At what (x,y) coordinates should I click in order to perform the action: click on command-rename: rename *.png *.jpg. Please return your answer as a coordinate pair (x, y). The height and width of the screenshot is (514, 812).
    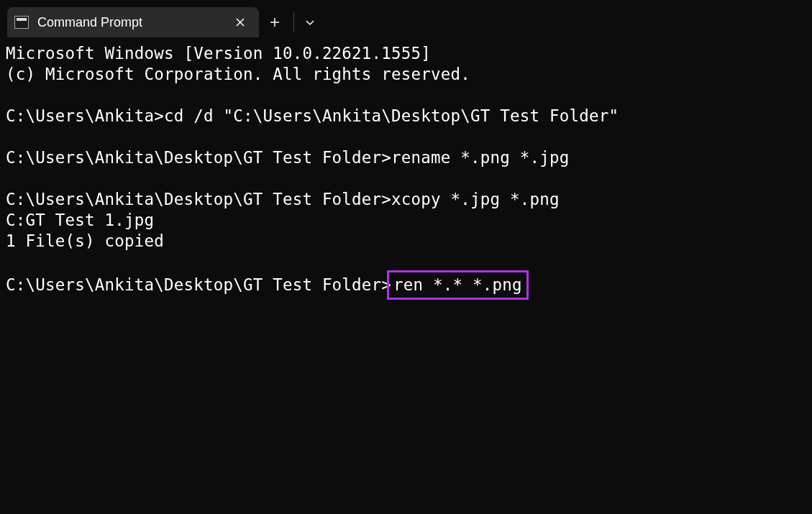
    Looking at the image, I should click on (480, 157).